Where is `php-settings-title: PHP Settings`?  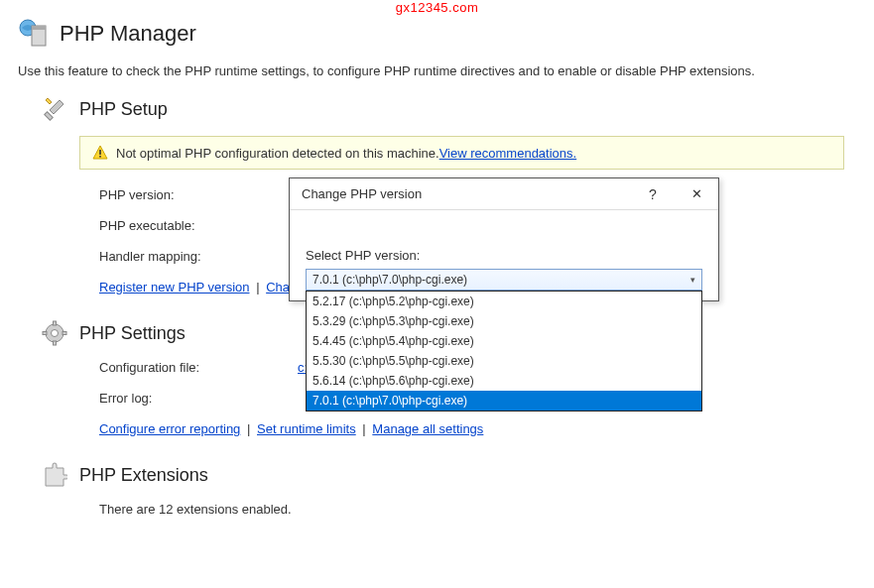 php-settings-title: PHP Settings is located at coordinates (133, 333).